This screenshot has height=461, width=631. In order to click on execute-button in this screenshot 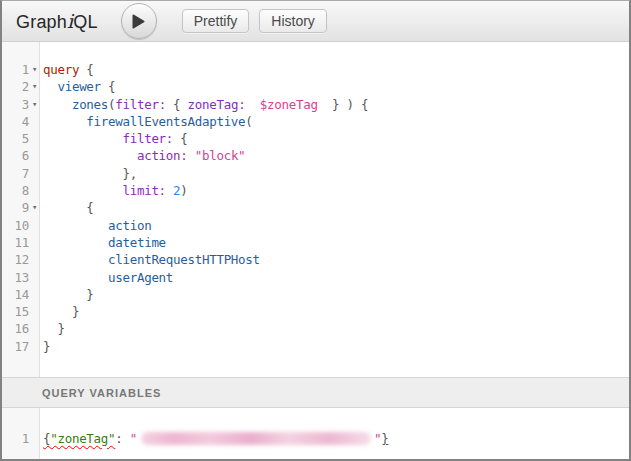, I will do `click(139, 21)`.